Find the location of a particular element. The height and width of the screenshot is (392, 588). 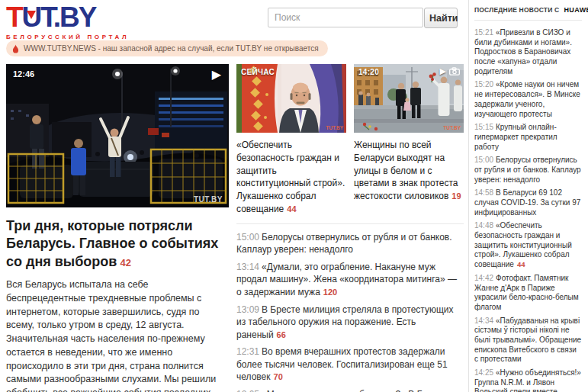

featured-card-women-protest: 14:20 ▶ TUT.BY Женщины по всей Беларуси … is located at coordinates (409, 140).